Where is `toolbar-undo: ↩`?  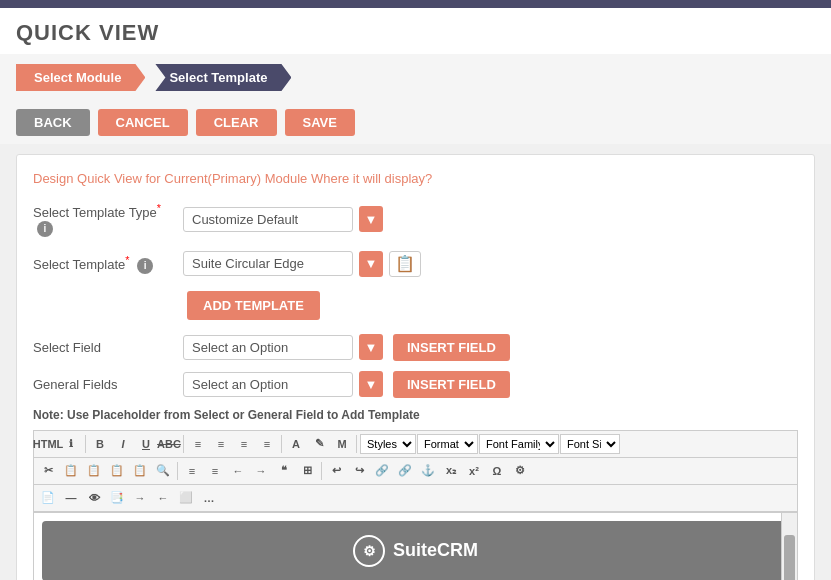 toolbar-undo: ↩ is located at coordinates (336, 471).